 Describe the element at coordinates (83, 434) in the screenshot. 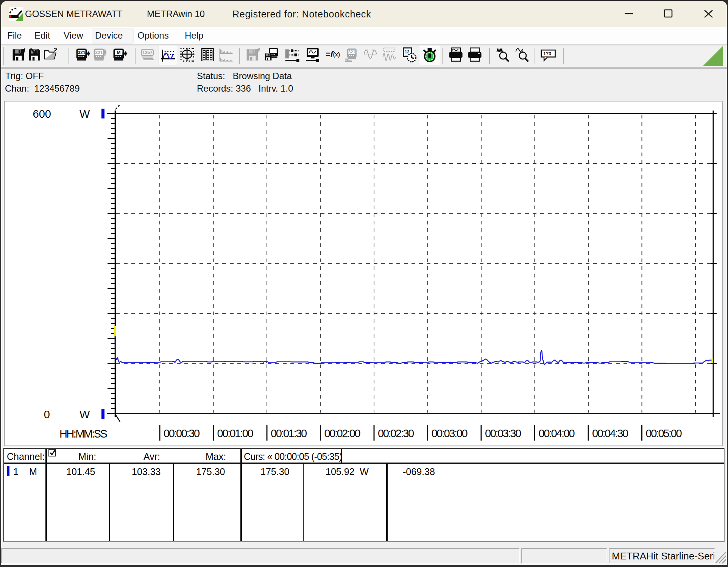

I see `svg-text: HH:MM:SS` at that location.